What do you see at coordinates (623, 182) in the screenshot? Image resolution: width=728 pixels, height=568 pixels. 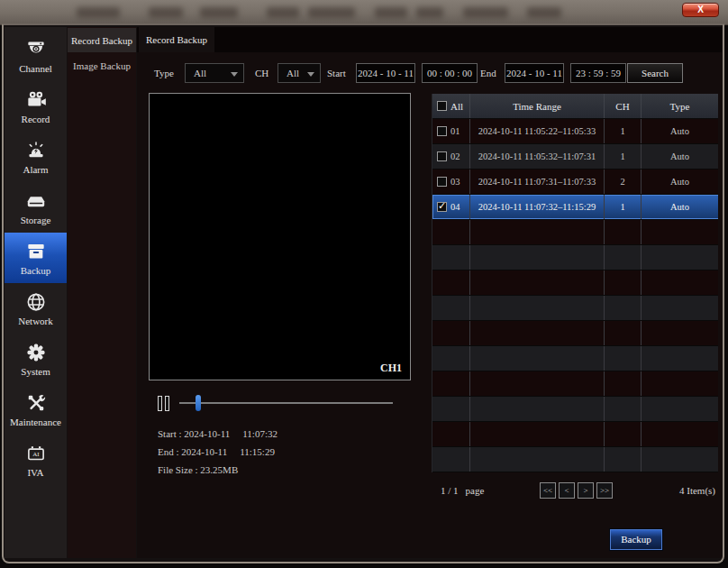 I see `row-ch: 2` at bounding box center [623, 182].